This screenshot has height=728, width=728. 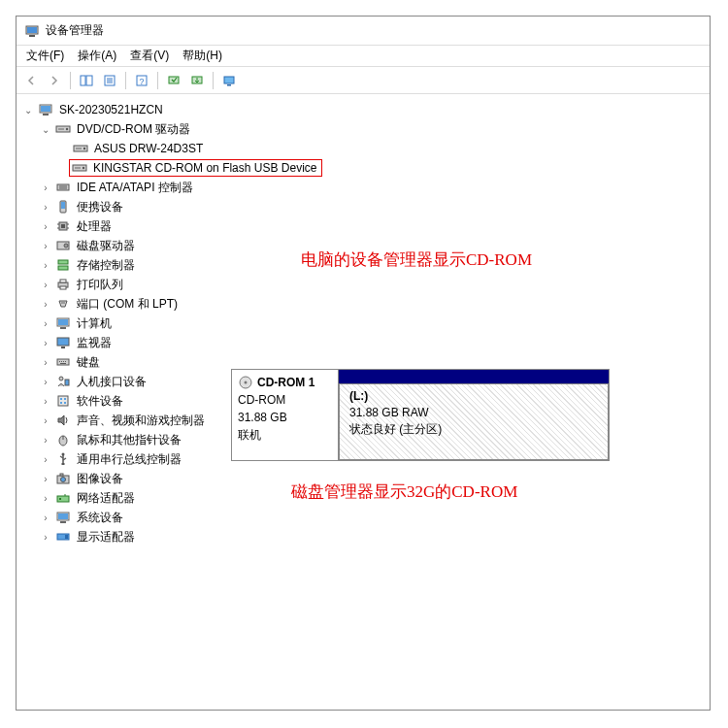 I want to click on partition-status: 状态良好 (主分区), so click(x=474, y=429).